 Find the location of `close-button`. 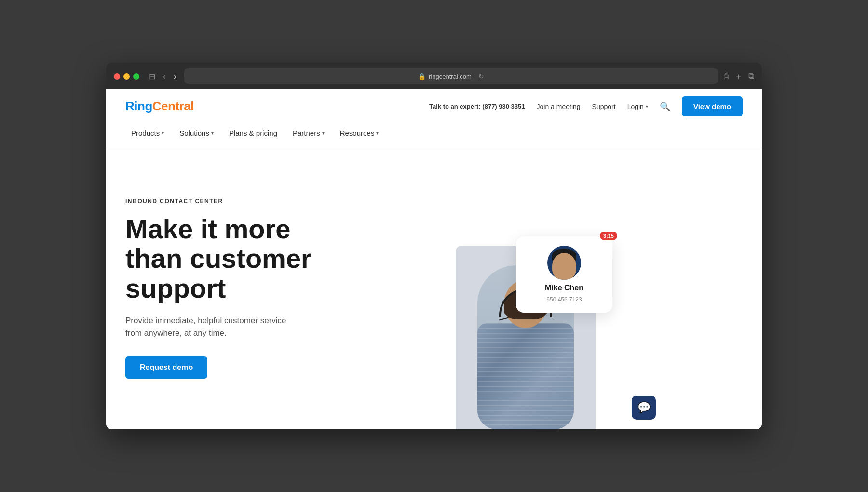

close-button is located at coordinates (117, 76).